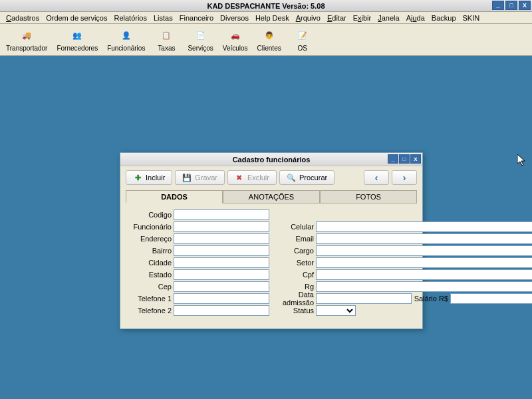 Image resolution: width=532 pixels, height=399 pixels. I want to click on label-rg: Rg, so click(293, 287).